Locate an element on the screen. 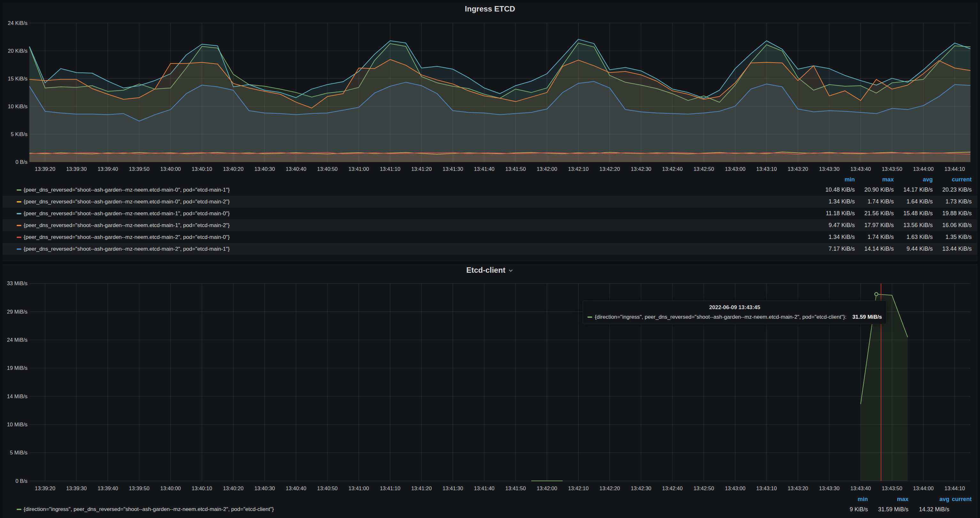 The width and height of the screenshot is (980, 518). y-axis-label: 24 KiB/s is located at coordinates (18, 23).